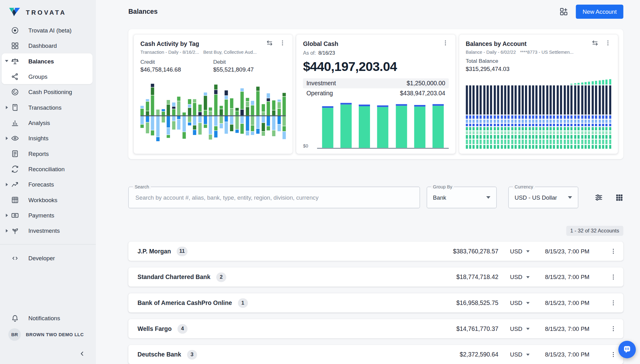 Image resolution: width=640 pixels, height=364 pixels. I want to click on currency-select: Currency USD - US Dollar, so click(543, 197).